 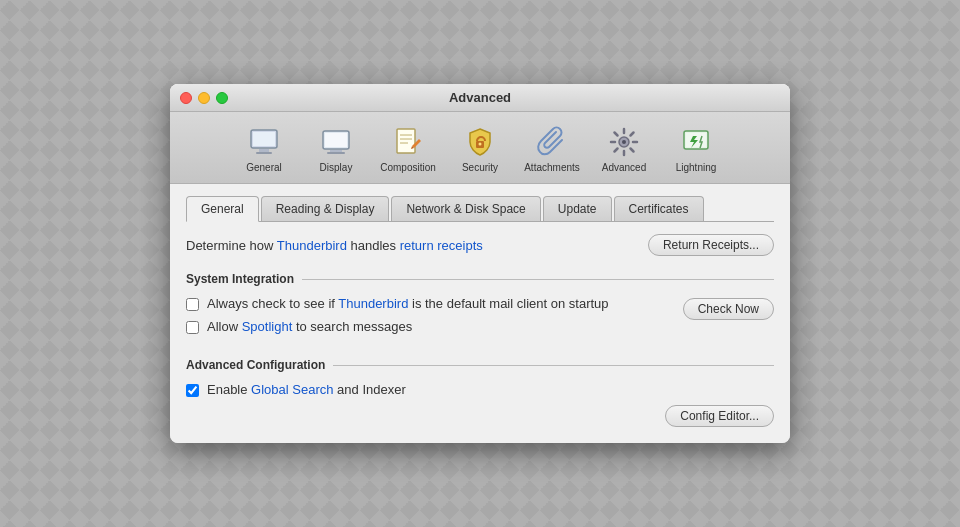 What do you see at coordinates (408, 304) in the screenshot?
I see `default-client-text: Always check to see if Thunderbird is th…` at bounding box center [408, 304].